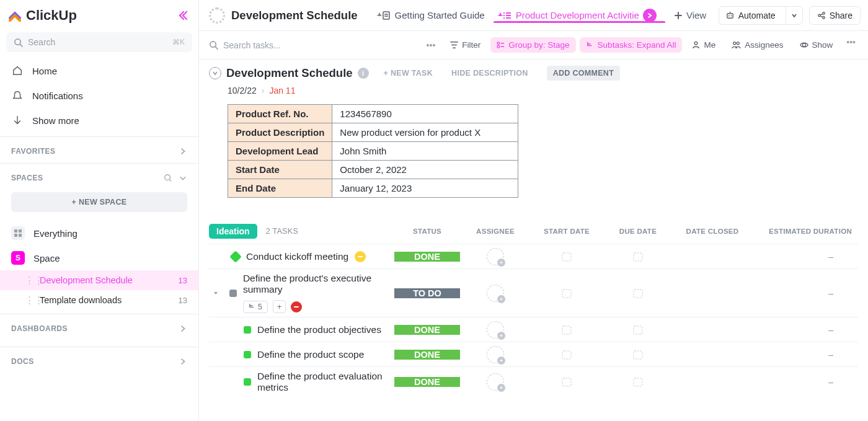 This screenshot has height=421, width=868. Describe the element at coordinates (794, 16) in the screenshot. I see `automate-dropdown` at that location.